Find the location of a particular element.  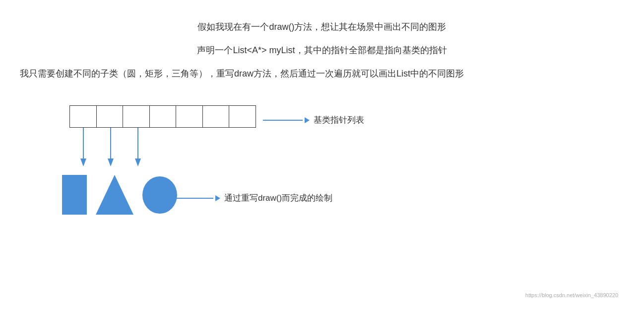

description-line3: 我只需要创建不同的子类（圆，矩形，三角等），重写draw方法，然后通过一次遍历就… is located at coordinates (322, 74).